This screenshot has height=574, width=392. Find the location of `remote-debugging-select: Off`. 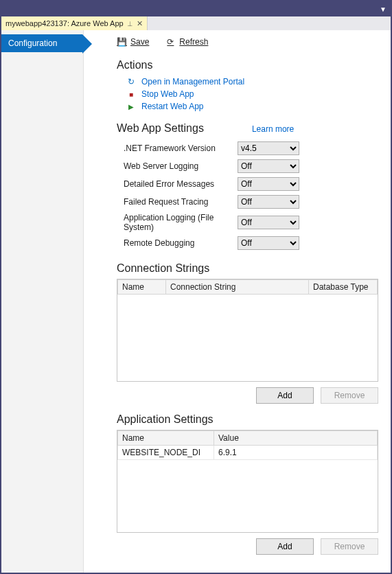

remote-debugging-select: Off is located at coordinates (268, 243).